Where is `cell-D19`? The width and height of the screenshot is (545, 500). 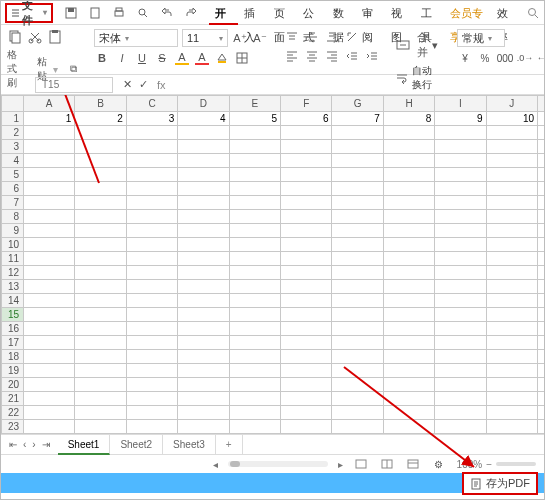 cell-D19 is located at coordinates (204, 371).